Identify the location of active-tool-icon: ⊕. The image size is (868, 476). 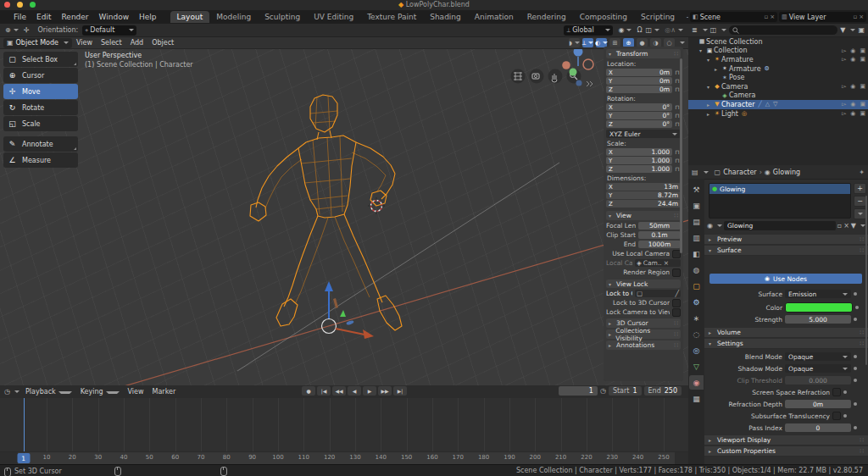
(8, 30).